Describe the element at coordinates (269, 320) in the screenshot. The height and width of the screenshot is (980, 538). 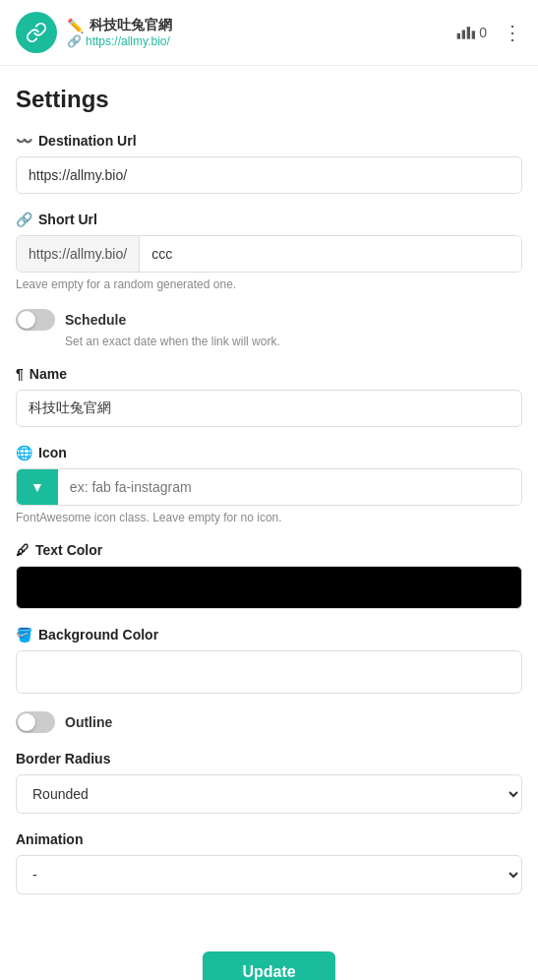
I see `schedule-toggle-row: Schedule` at that location.